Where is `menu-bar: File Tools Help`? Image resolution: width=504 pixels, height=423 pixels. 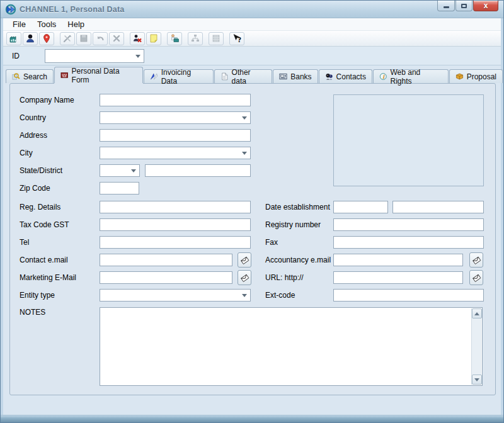 menu-bar: File Tools Help is located at coordinates (252, 25).